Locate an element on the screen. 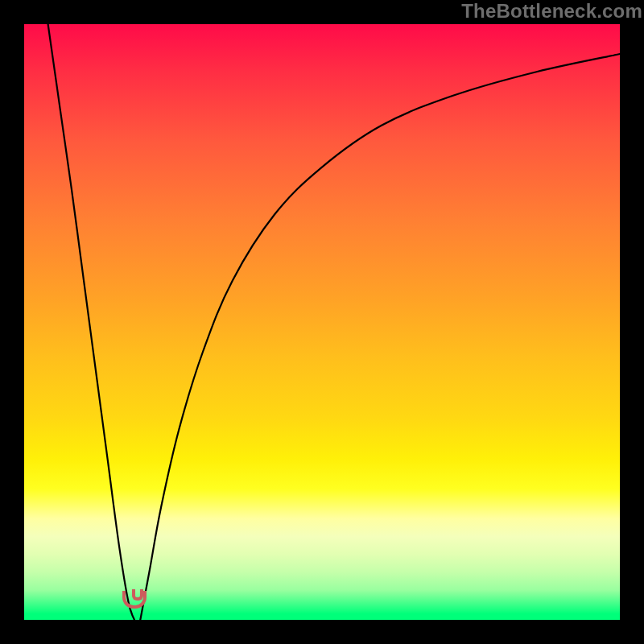  watermark-label: TheBottleneck.com is located at coordinates (552, 11).